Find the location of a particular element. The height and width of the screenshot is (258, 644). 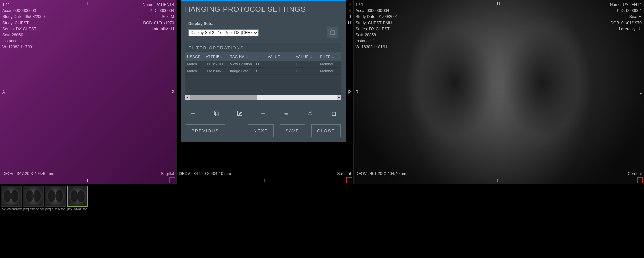

filter-operations-panel: FILTER OPERATIONS USAGE ATTRIB... TAG NA… is located at coordinates (263, 71).